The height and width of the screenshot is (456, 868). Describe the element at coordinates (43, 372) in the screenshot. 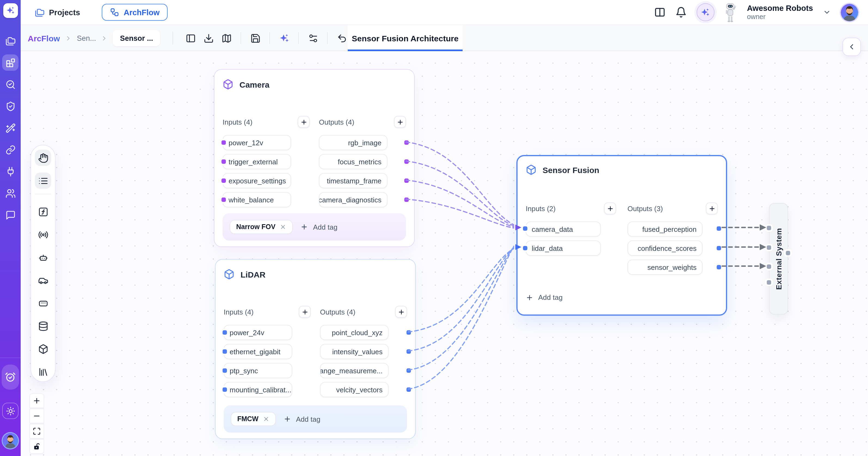

I see `tool-library` at that location.